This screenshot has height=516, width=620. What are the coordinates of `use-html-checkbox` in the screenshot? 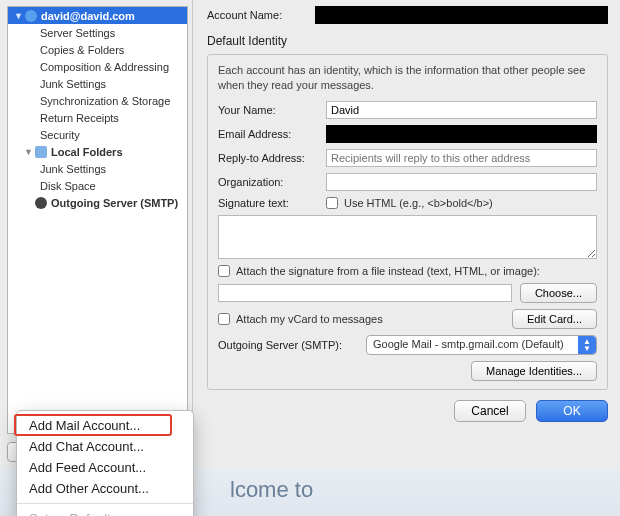 It's located at (332, 203).